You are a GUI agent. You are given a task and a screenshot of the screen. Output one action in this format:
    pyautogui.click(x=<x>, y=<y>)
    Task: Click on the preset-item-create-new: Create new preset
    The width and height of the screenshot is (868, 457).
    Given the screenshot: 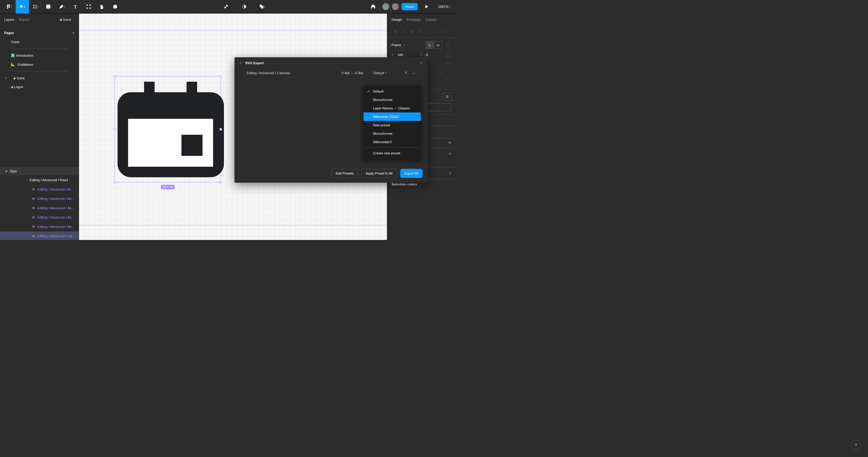 What is the action you would take?
    pyautogui.click(x=392, y=153)
    